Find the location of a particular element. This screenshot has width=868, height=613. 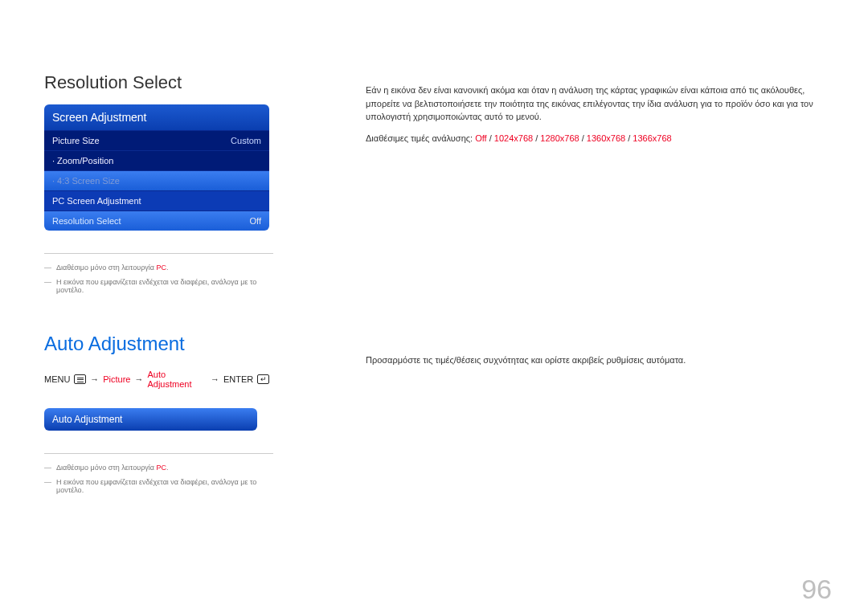

menu-path: MENU → Picture → Auto Adjustment → ENTER is located at coordinates (157, 379).